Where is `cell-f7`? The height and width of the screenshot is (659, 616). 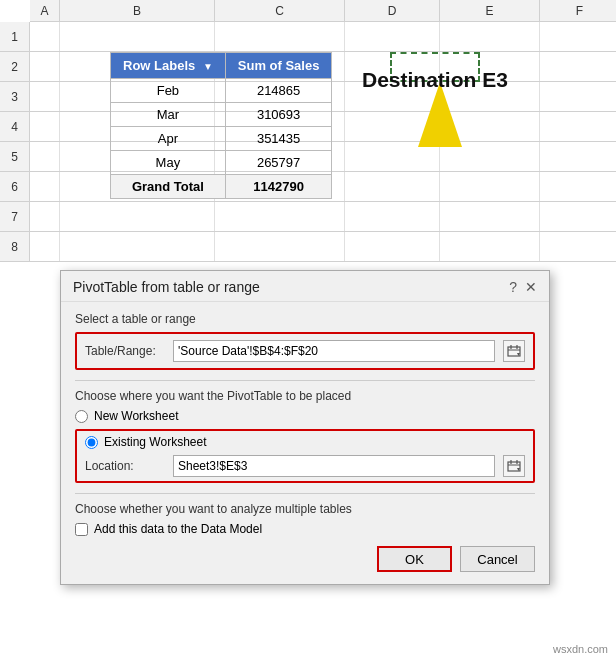
cell-f7 is located at coordinates (578, 216).